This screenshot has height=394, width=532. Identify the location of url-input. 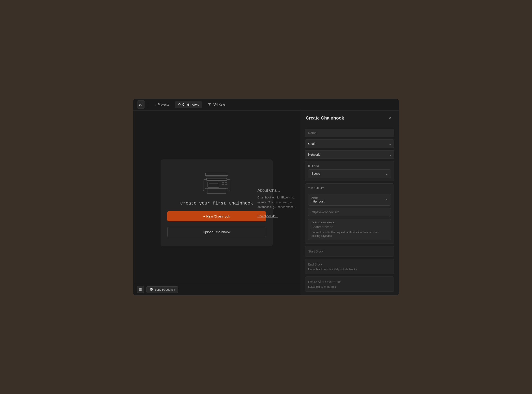
(350, 212).